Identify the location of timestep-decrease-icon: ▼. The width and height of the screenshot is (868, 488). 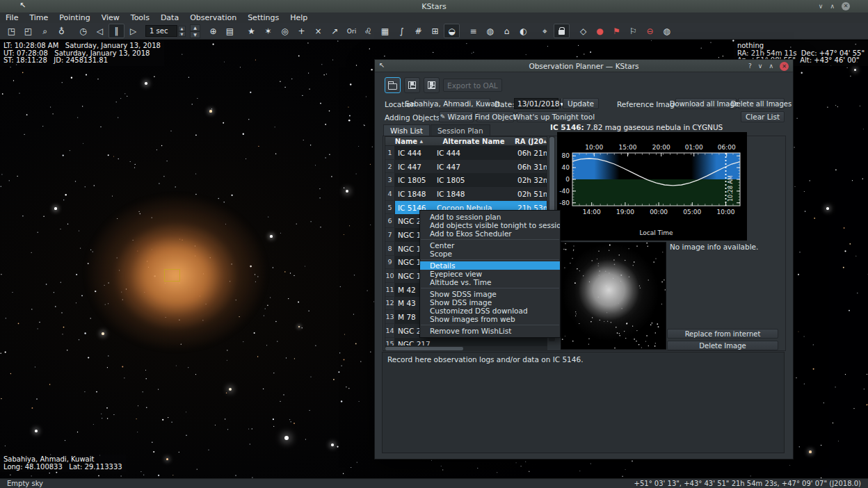
(182, 34).